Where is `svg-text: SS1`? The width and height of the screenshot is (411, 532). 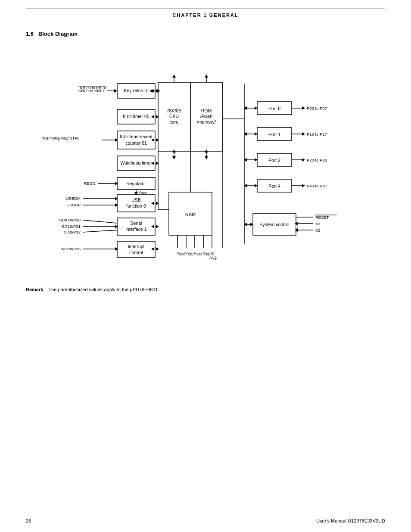 svg-text: SS1 is located at coordinates (208, 254).